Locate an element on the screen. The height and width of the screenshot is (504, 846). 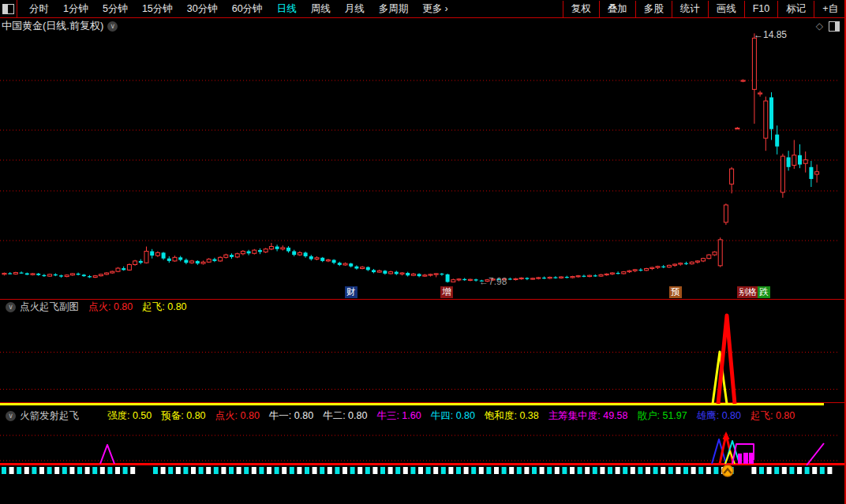
chart-corner-icons: ◇ is located at coordinates (828, 26).